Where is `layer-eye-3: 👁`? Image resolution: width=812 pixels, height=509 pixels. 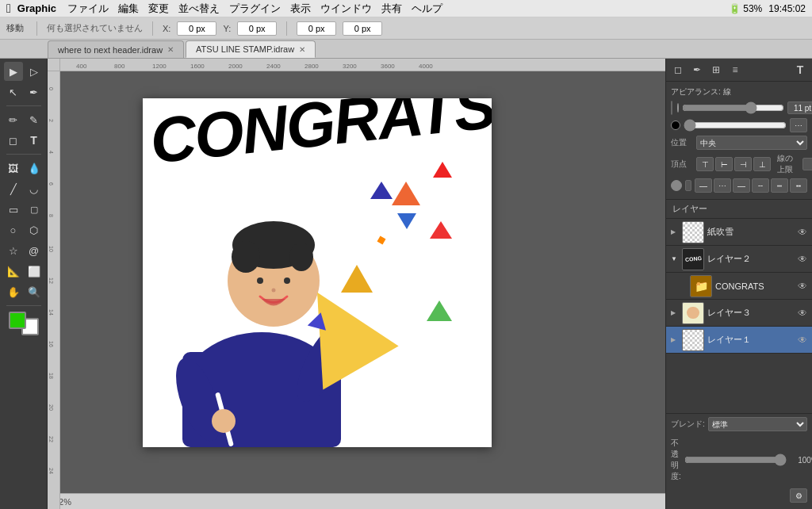 layer-eye-3: 👁 is located at coordinates (802, 313).